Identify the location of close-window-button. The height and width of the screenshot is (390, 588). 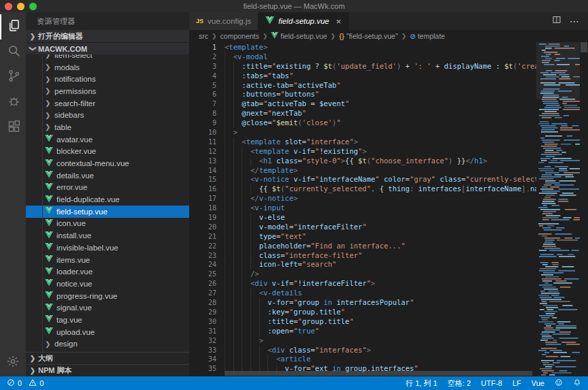
(8, 7).